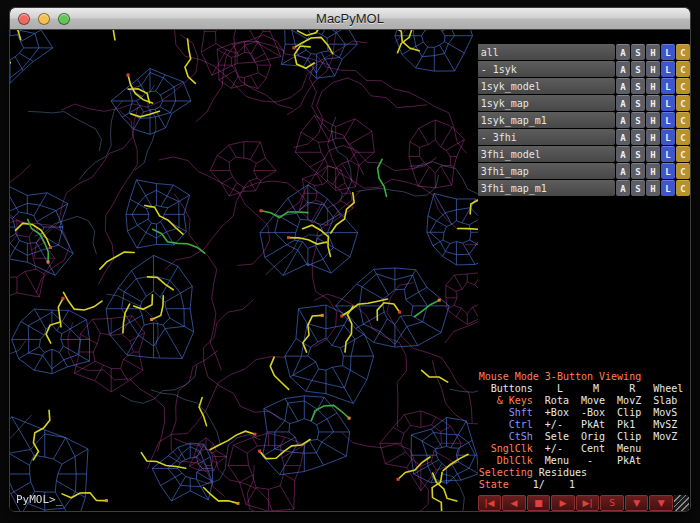 The image size is (700, 523). What do you see at coordinates (490, 503) in the screenshot?
I see `vcr-go-to-start-button: |◀` at bounding box center [490, 503].